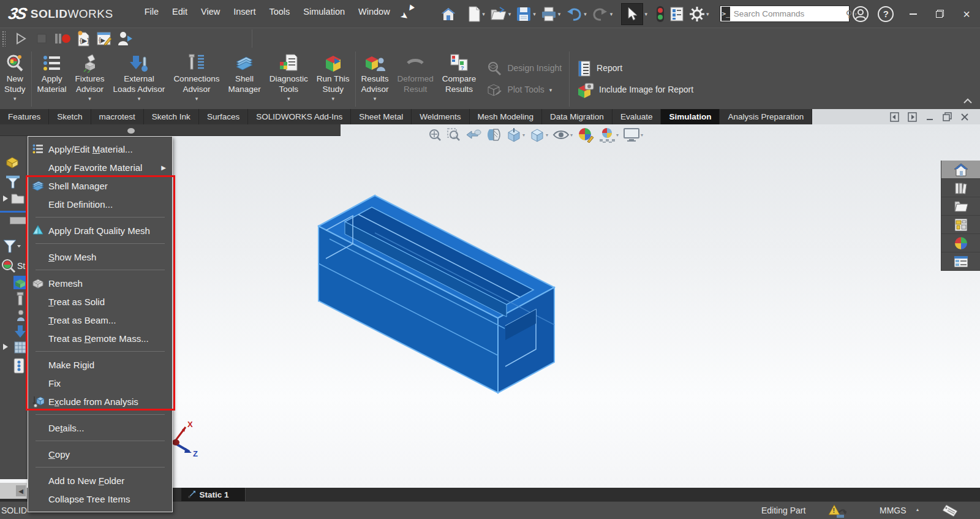 The height and width of the screenshot is (519, 980). What do you see at coordinates (960, 188) in the screenshot?
I see `taskpane-design-library-tab` at bounding box center [960, 188].